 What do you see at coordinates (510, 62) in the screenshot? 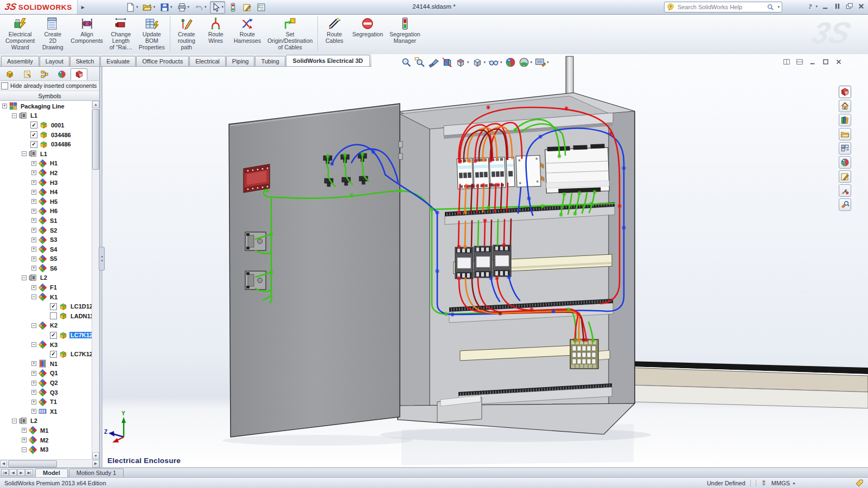
I see `edit-appearance-button` at bounding box center [510, 62].